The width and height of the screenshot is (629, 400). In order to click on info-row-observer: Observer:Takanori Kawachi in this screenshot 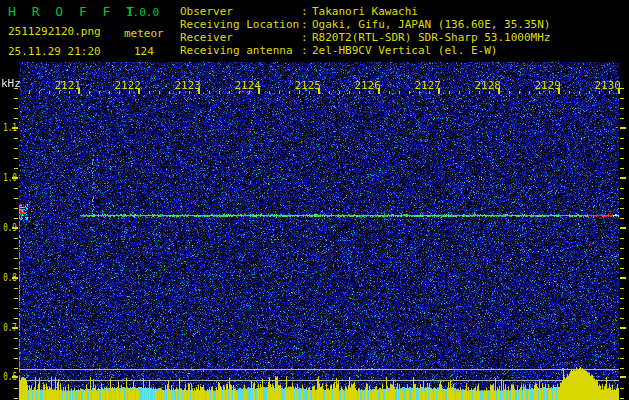, I will do `click(299, 12)`.